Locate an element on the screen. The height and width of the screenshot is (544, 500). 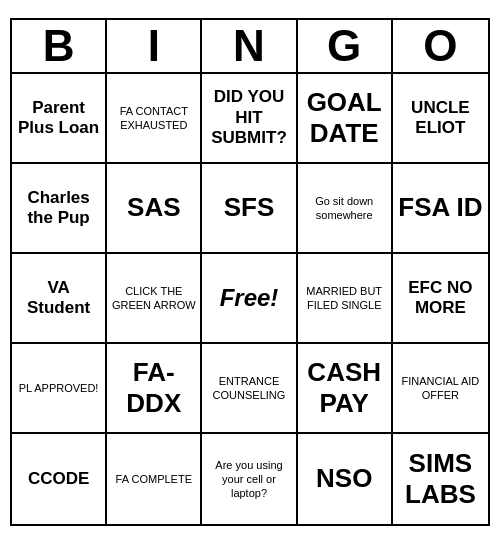
bingo-cell-0: Parent Plus Loan is located at coordinates (60, 119).